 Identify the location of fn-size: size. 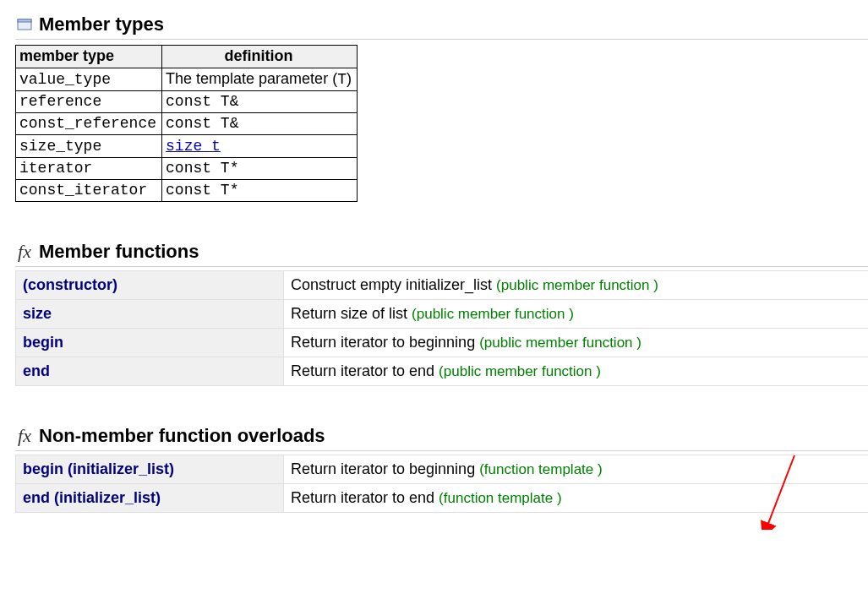
(150, 314).